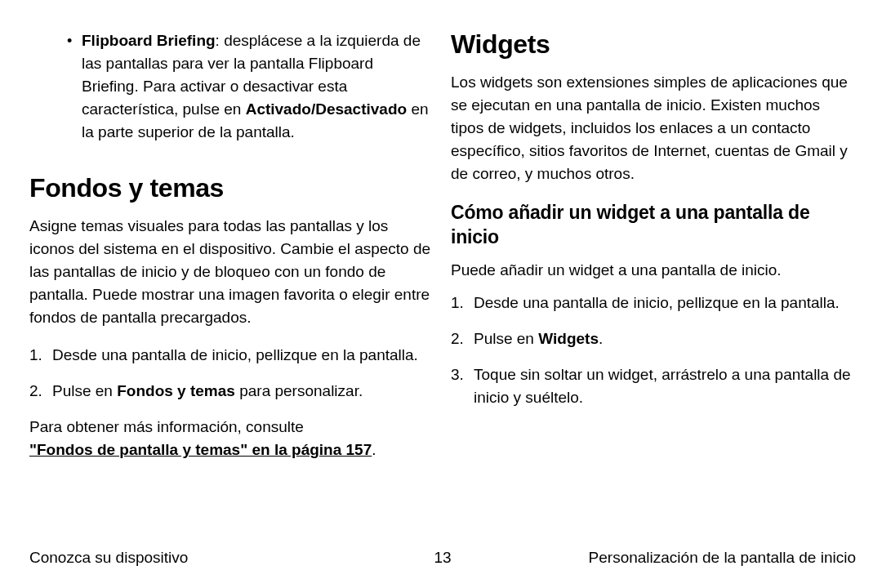 Image resolution: width=882 pixels, height=588 pixels. What do you see at coordinates (652, 339) in the screenshot?
I see `step-item: 2. Pulse en Widgets.` at bounding box center [652, 339].